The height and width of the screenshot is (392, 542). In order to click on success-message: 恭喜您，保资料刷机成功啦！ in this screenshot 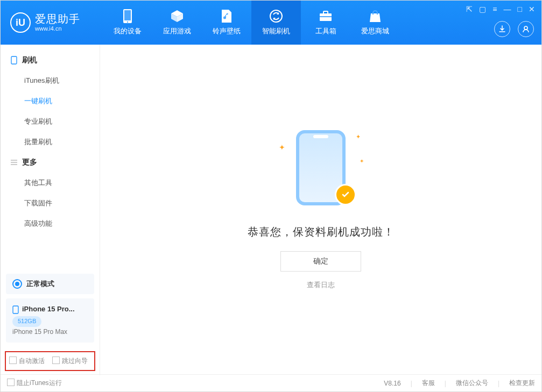, I will do `click(321, 232)`.